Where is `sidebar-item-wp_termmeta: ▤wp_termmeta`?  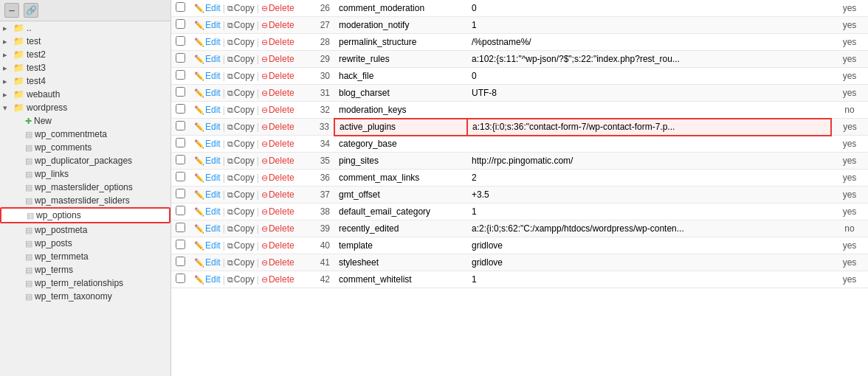
sidebar-item-wp_termmeta: ▤wp_termmeta is located at coordinates (86, 257).